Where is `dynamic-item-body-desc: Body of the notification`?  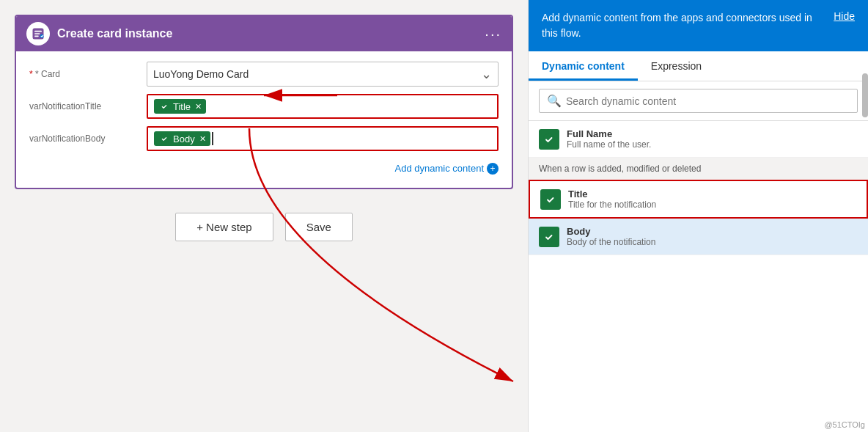 dynamic-item-body-desc: Body of the notification is located at coordinates (611, 242).